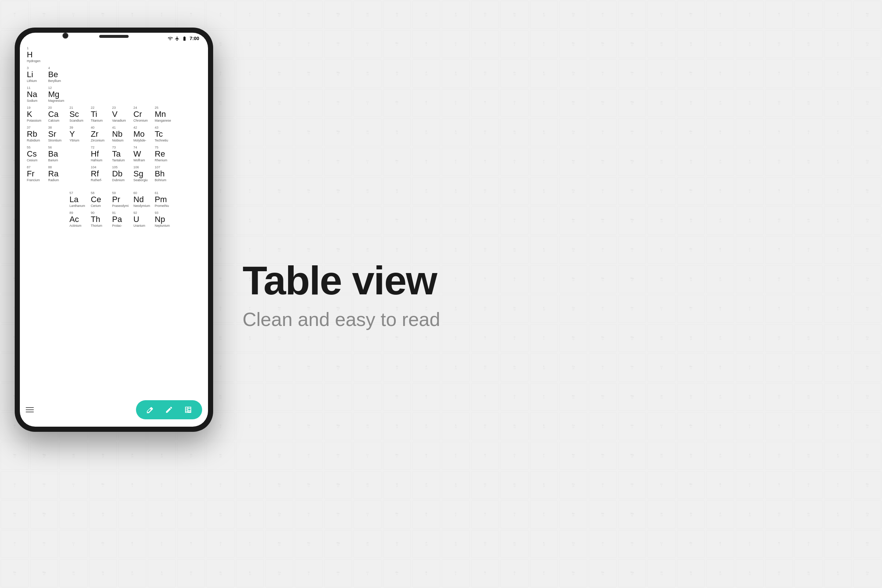 The image size is (882, 588). I want to click on element-Db: 105 Db Dubnium, so click(122, 174).